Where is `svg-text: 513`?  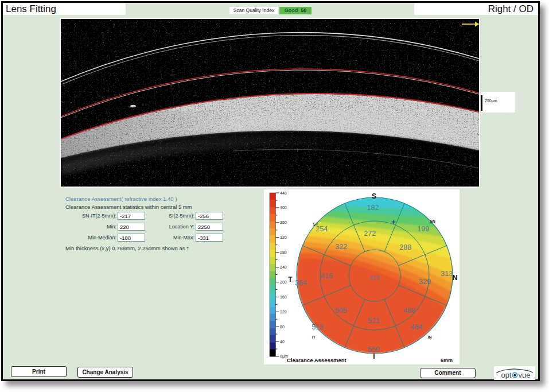 svg-text: 513 is located at coordinates (318, 327).